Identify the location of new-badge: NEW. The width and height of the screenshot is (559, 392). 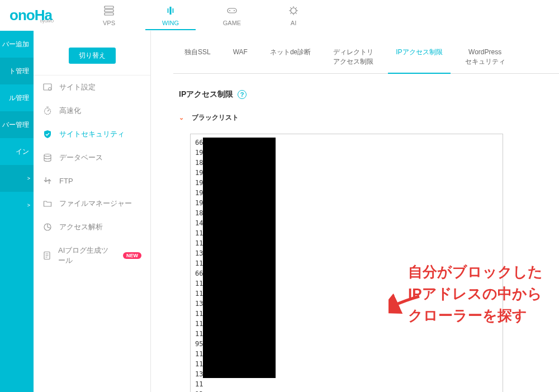
(132, 256).